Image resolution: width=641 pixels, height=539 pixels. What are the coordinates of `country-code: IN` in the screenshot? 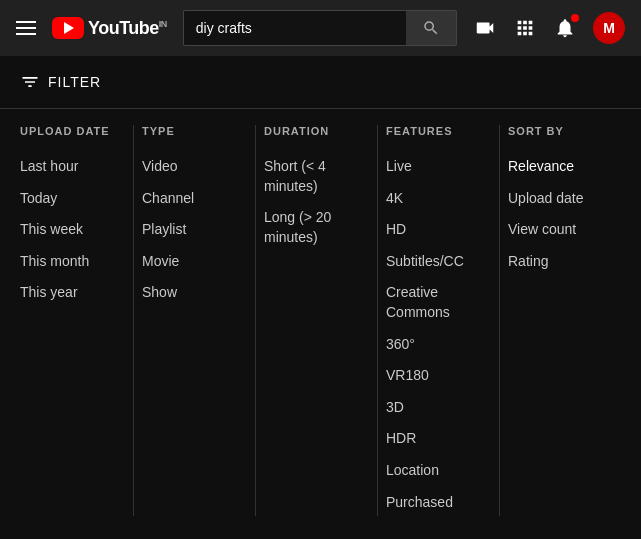 It's located at (163, 24).